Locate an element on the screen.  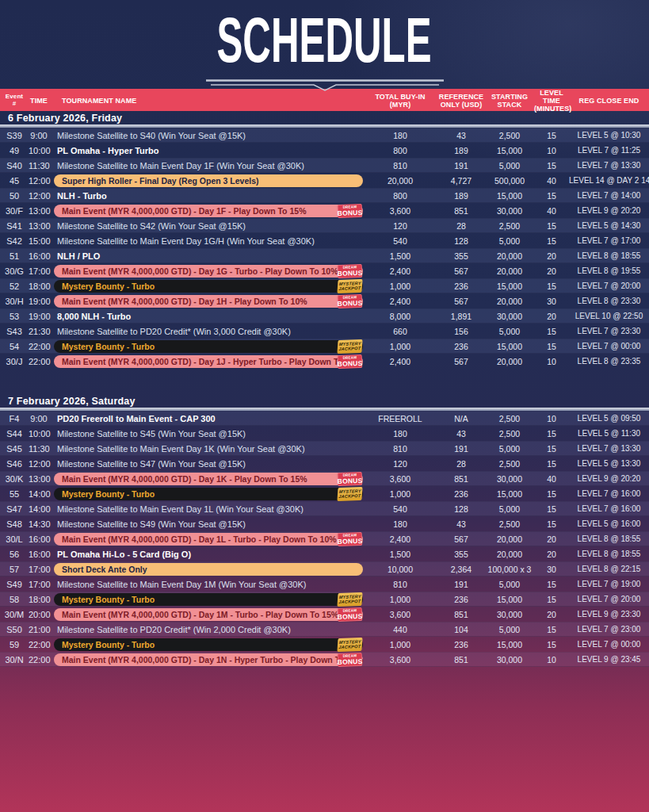
title-block: SCHEDULE is located at coordinates (325, 44).